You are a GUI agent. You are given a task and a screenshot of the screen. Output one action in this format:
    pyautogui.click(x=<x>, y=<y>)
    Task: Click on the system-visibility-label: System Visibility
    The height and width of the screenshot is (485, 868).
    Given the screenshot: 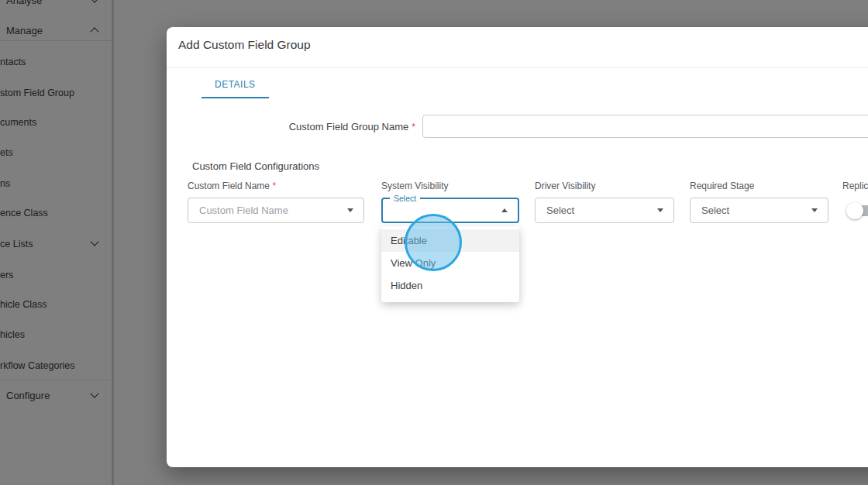 What is the action you would take?
    pyautogui.click(x=415, y=186)
    